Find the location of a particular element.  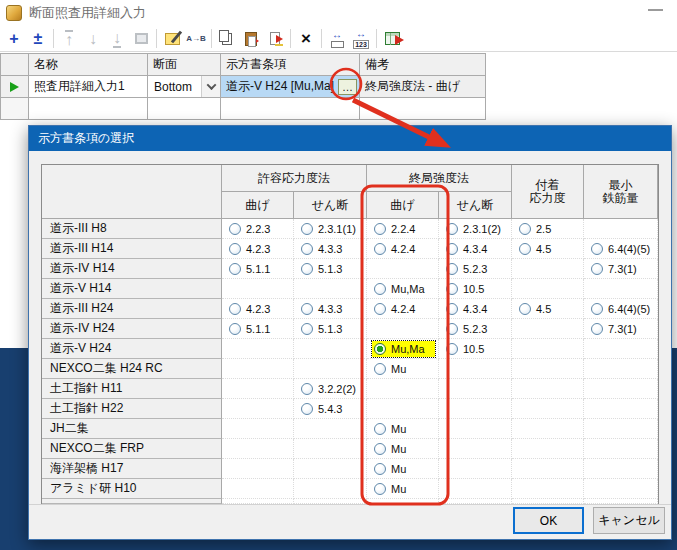

paste-insert-button is located at coordinates (275, 38).